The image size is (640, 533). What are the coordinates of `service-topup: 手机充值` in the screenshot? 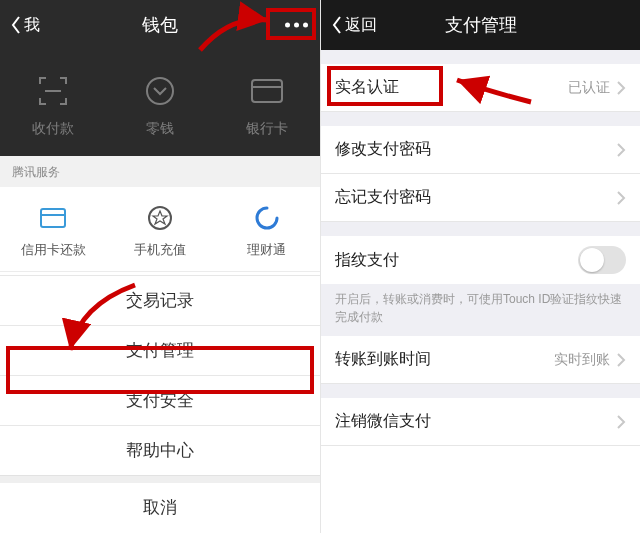 It's located at (160, 229).